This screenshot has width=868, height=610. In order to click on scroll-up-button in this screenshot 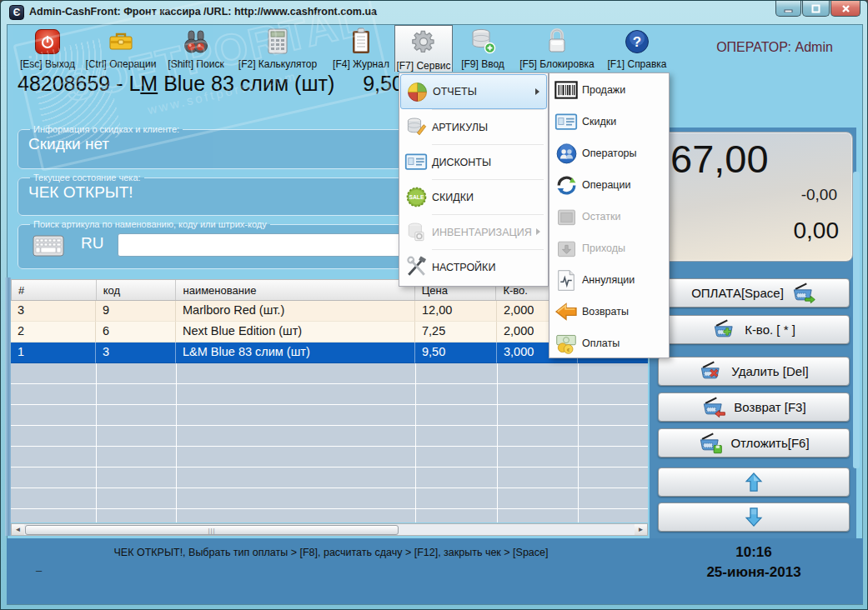, I will do `click(754, 482)`.